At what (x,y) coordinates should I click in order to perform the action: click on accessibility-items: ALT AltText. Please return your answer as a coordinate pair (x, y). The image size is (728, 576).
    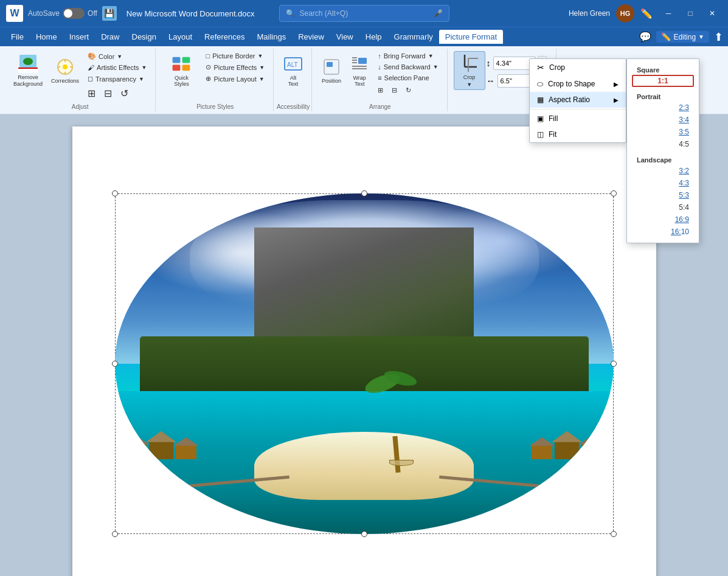
    Looking at the image, I should click on (293, 75).